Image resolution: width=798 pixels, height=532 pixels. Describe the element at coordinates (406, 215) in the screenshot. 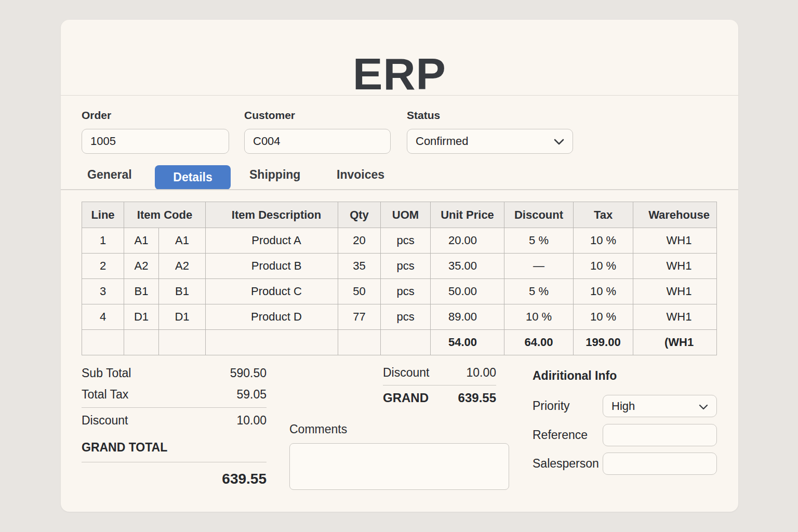

I see `col-header-uom: UOM` at that location.